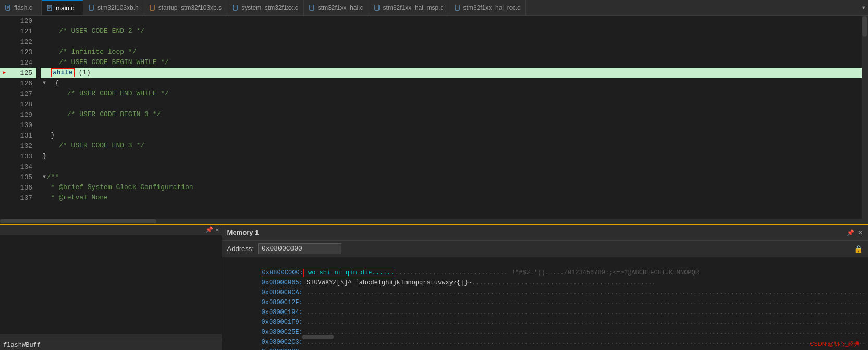 Image resolution: width=868 pixels, height=350 pixels. I want to click on pin-icon: 📌, so click(210, 230).